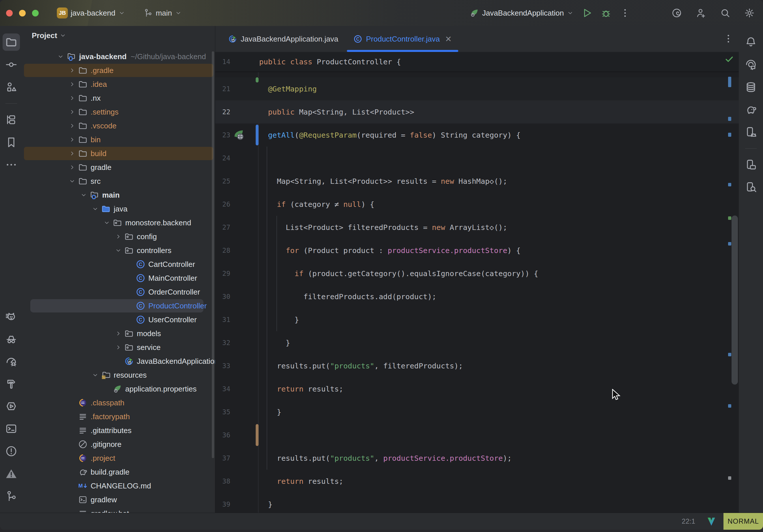  What do you see at coordinates (119, 389) in the screenshot?
I see `tree-item-application-properties: application.properties` at bounding box center [119, 389].